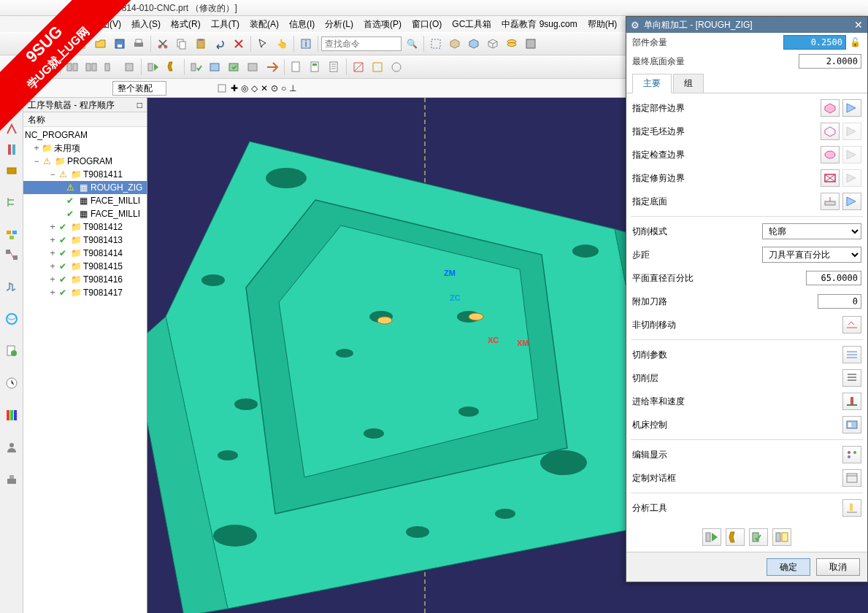  What do you see at coordinates (474, 44) in the screenshot?
I see `cube-icon` at bounding box center [474, 44].